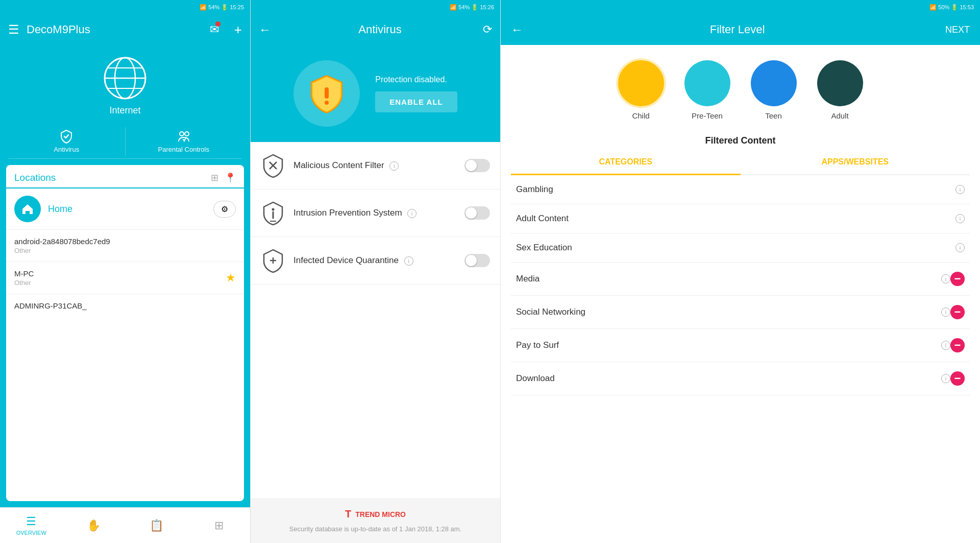 This screenshot has width=980, height=543. What do you see at coordinates (626, 162) in the screenshot?
I see `tab-categories: CATEGORIES` at bounding box center [626, 162].